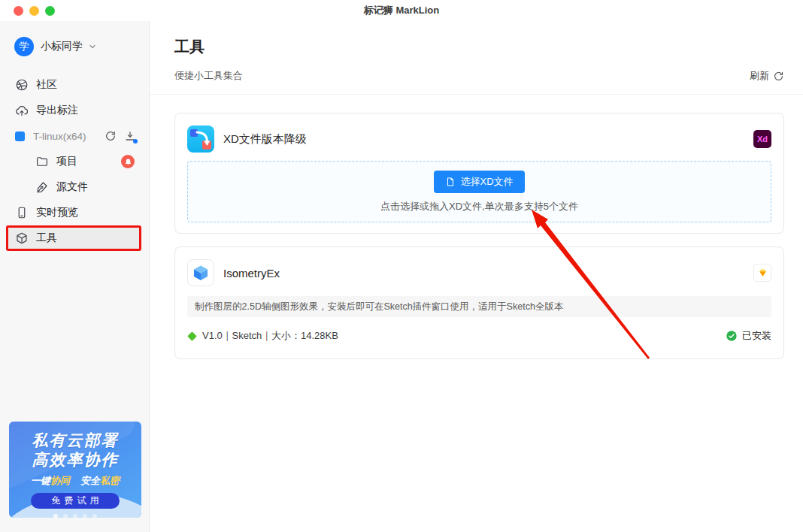 This screenshot has height=532, width=803. Describe the element at coordinates (120, 137) in the screenshot. I see `device-actions` at that location.